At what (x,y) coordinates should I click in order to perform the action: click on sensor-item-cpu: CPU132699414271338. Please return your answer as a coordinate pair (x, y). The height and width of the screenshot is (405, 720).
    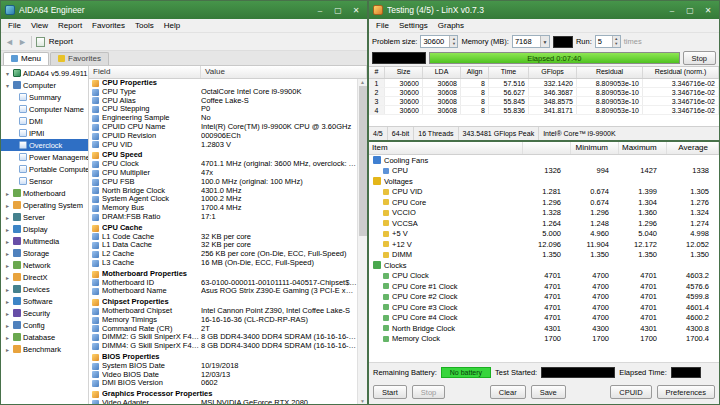
    Looking at the image, I should click on (544, 172).